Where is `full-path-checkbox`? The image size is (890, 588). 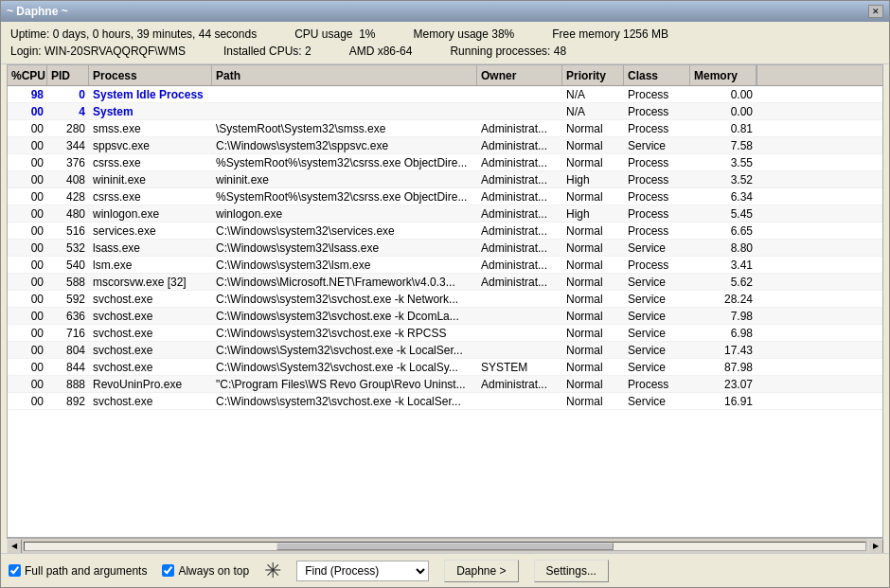 full-path-checkbox is located at coordinates (15, 570).